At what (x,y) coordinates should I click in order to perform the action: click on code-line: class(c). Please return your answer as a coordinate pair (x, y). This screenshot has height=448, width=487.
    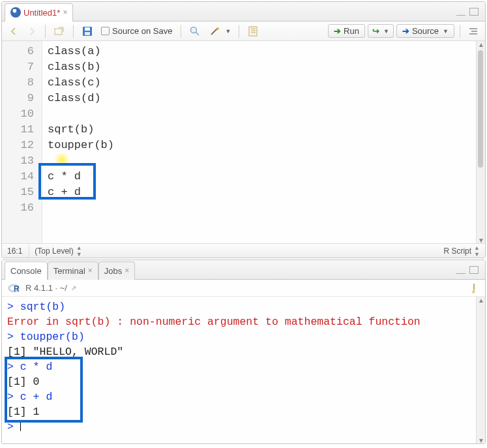
    Looking at the image, I should click on (259, 83).